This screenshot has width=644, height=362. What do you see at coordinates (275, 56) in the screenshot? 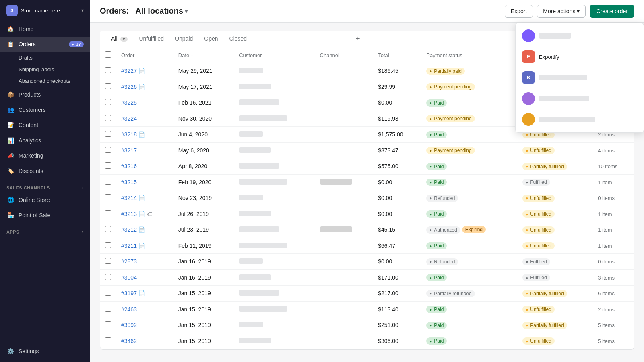
I see `customer-col-header: Customer` at bounding box center [275, 56].